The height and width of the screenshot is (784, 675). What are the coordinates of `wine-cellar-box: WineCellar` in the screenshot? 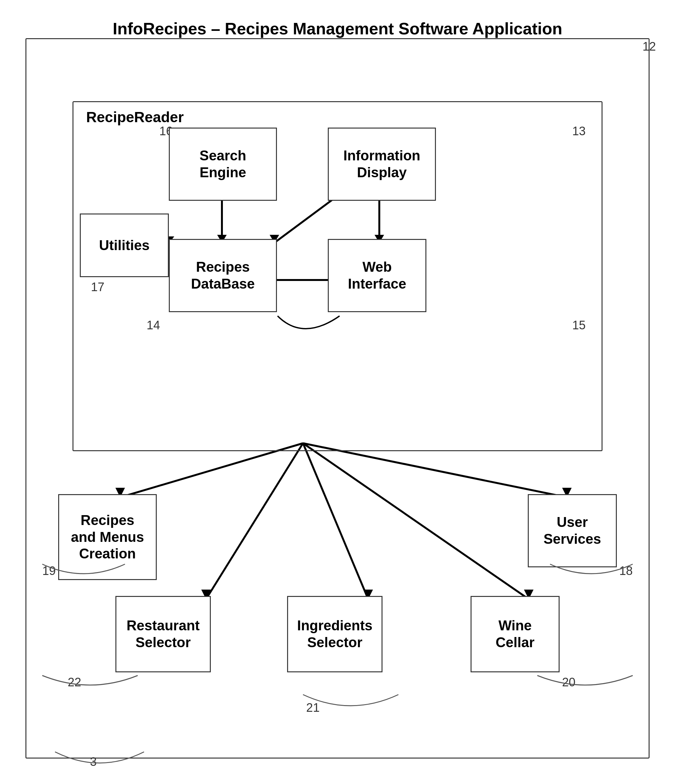 It's located at (515, 634).